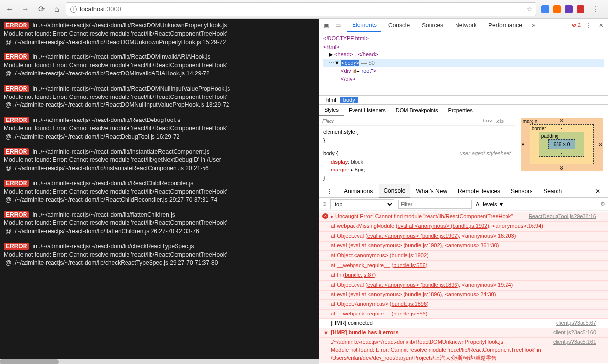 The image size is (608, 364). What do you see at coordinates (464, 275) in the screenshot?
I see `stack-line: at fn (bundle.js:87)` at bounding box center [464, 275].